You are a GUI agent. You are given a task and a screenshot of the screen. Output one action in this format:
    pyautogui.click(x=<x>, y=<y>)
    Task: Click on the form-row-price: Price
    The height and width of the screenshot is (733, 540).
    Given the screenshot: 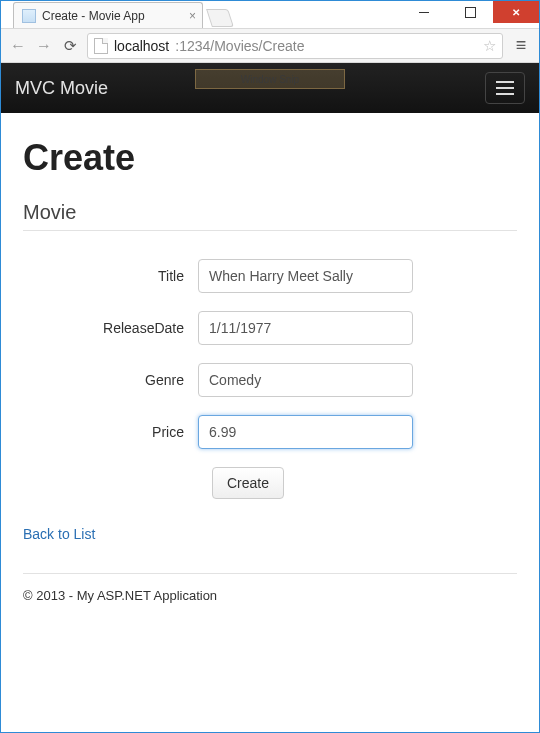 What is the action you would take?
    pyautogui.click(x=270, y=432)
    